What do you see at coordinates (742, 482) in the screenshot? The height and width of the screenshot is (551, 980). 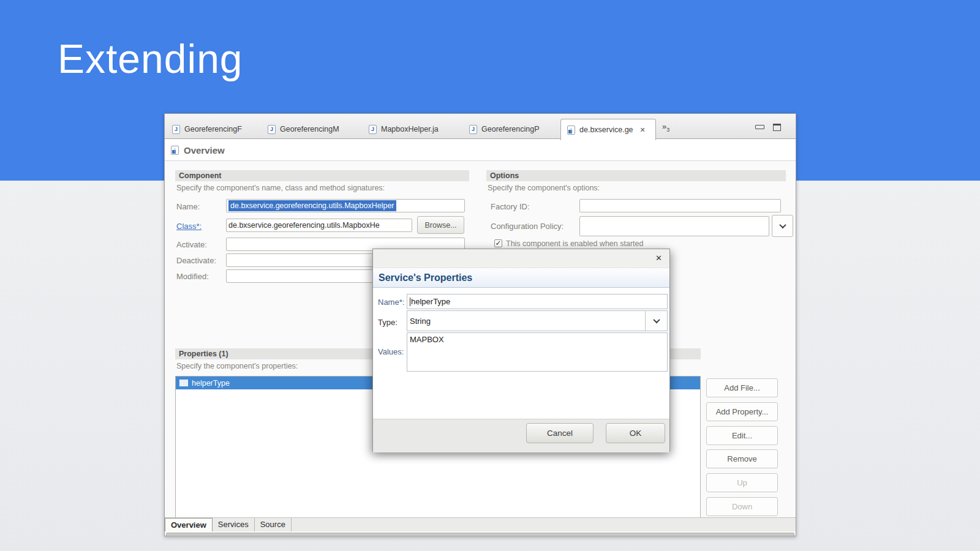 I see `up-button: Up` at bounding box center [742, 482].